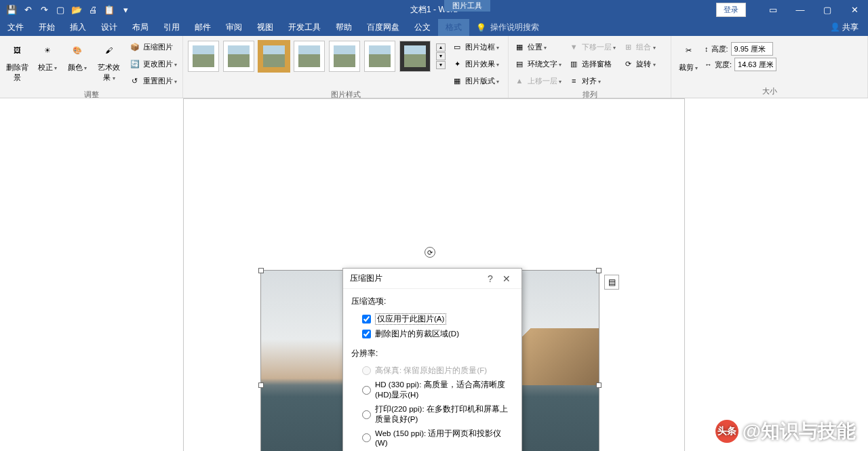 This screenshot has width=868, height=451. I want to click on checkbox-apply-only: 仅应用于此图片(A), so click(433, 319).